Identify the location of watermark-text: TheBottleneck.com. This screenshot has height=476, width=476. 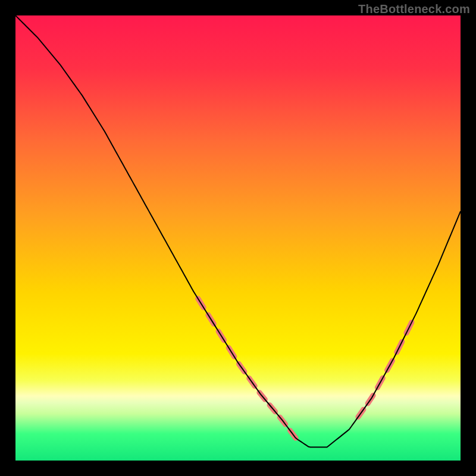
(414, 10).